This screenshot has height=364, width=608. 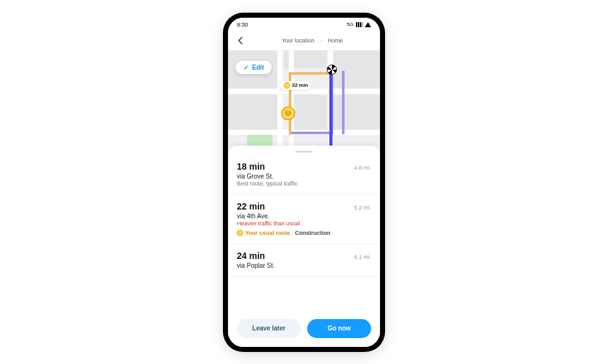 What do you see at coordinates (300, 85) in the screenshot?
I see `alt-route-time-text: 22 min` at bounding box center [300, 85].